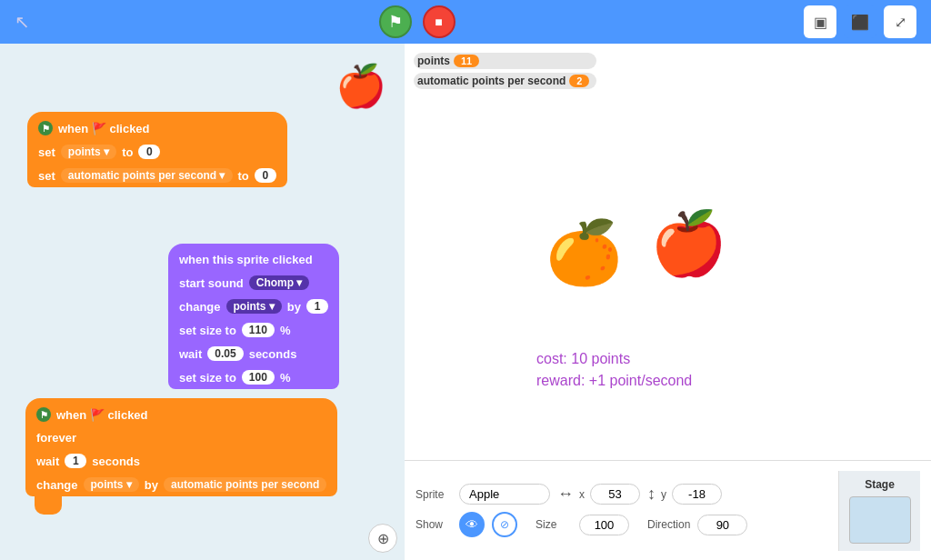  I want to click on when-sprite-clicked-block: when this sprite clicked, so click(254, 257).